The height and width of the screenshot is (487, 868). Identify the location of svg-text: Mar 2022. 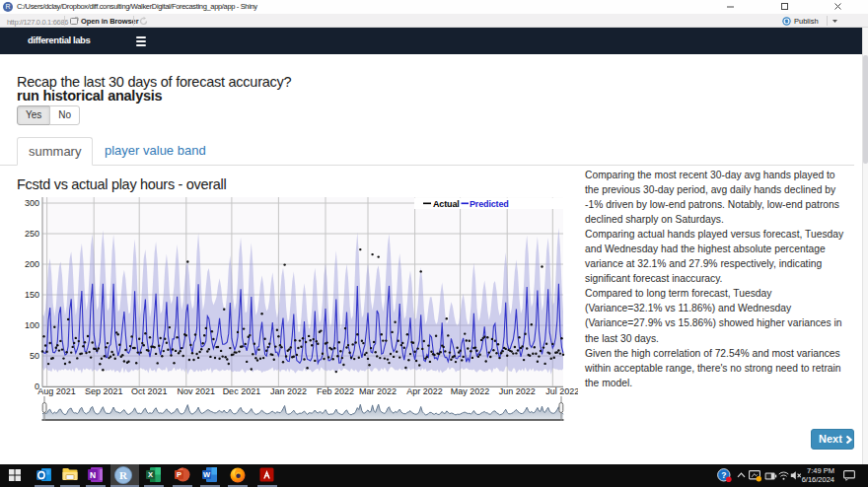
(378, 391).